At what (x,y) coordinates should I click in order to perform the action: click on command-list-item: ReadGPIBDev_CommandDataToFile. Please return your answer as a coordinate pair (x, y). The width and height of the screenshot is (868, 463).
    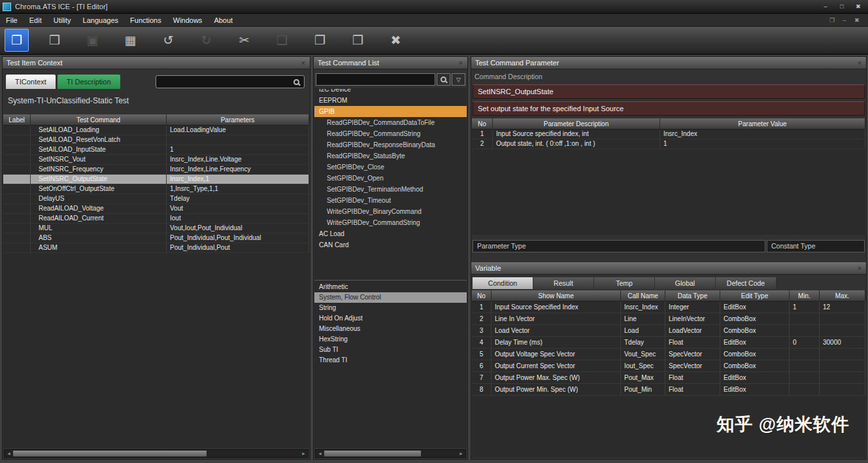
    Looking at the image, I should click on (391, 123).